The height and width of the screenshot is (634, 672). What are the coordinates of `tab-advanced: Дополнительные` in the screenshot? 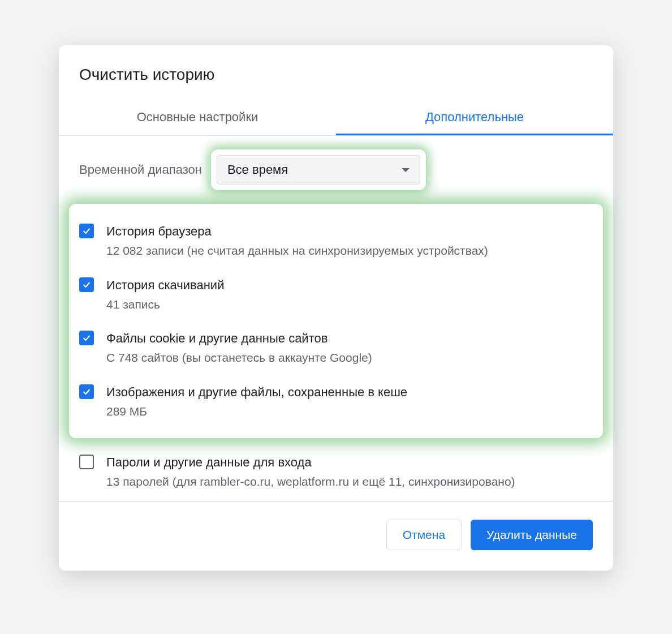 It's located at (475, 118).